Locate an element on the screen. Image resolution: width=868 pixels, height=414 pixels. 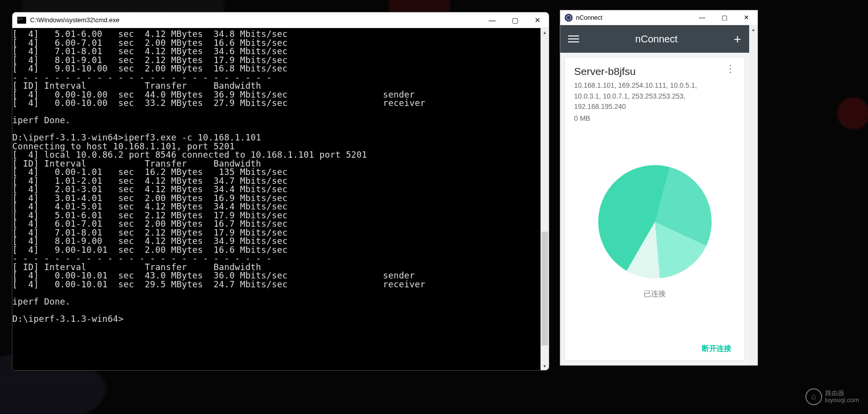
nconnect-titlebar: nConnect — ▢ ✕ is located at coordinates (659, 18).